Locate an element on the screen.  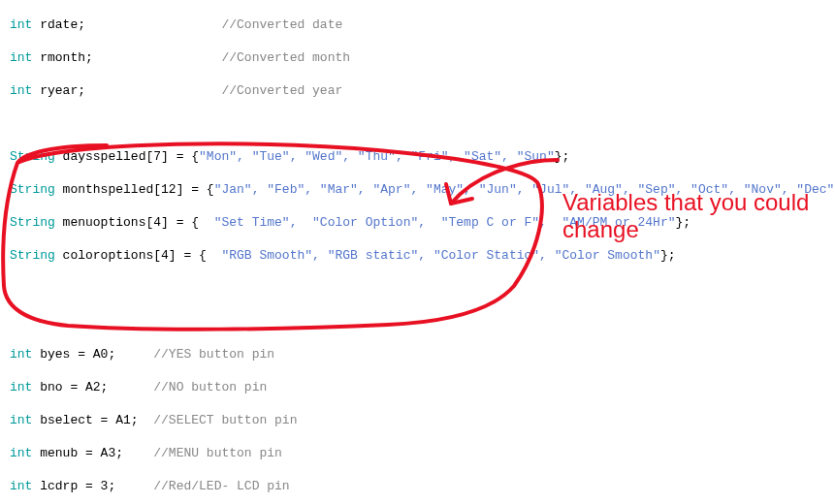
callout-text: Variables that you could change is located at coordinates (686, 216).